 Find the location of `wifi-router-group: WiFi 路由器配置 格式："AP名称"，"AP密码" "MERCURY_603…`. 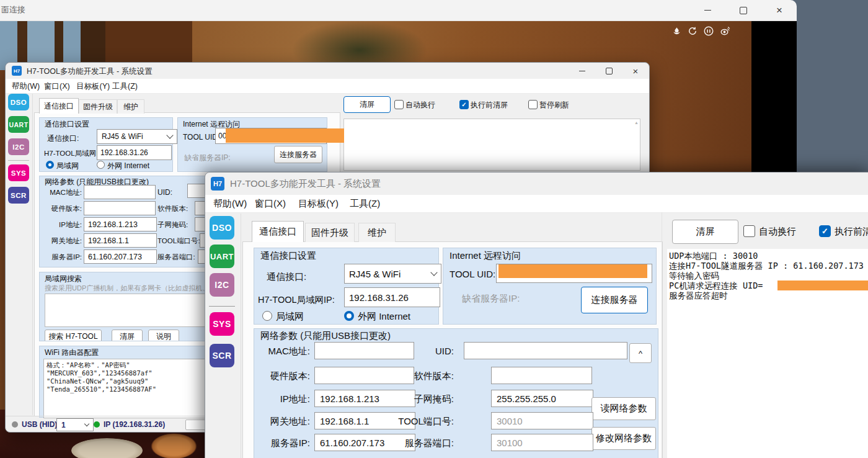

wifi-router-group: WiFi 路由器配置 格式："AP名称"，"AP密码" "MERCURY_603… is located at coordinates (123, 382).